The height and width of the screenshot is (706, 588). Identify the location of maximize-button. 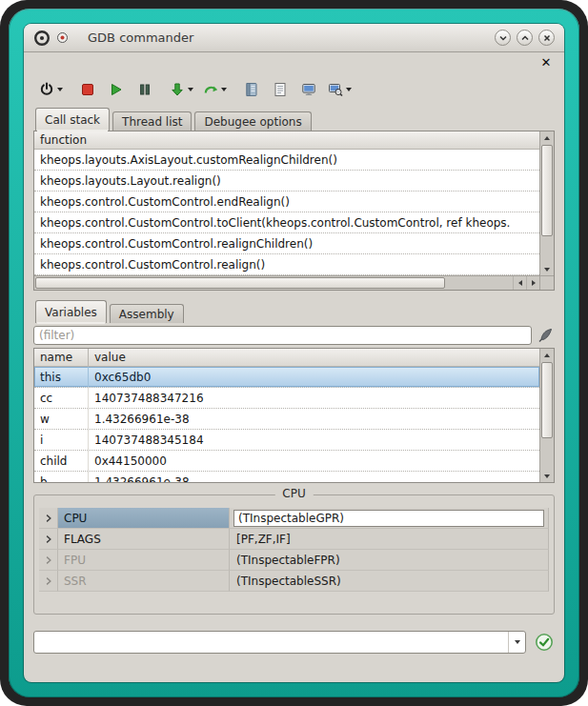
(524, 38).